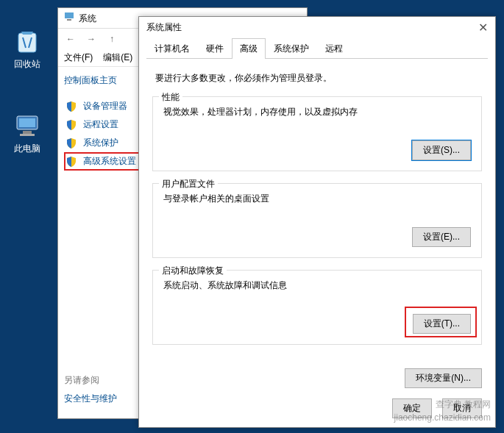 The width and height of the screenshot is (504, 433). What do you see at coordinates (334, 49) in the screenshot?
I see `tab-remote: 远程` at bounding box center [334, 49].